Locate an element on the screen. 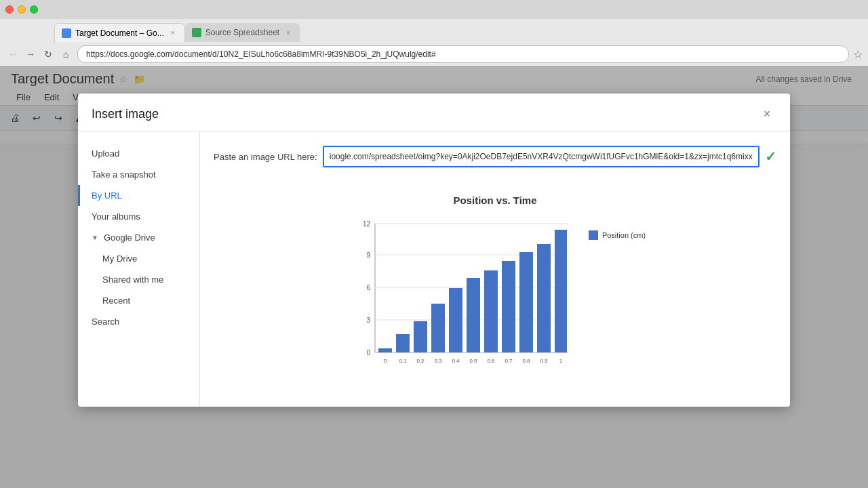  legend-color-box is located at coordinates (593, 235).